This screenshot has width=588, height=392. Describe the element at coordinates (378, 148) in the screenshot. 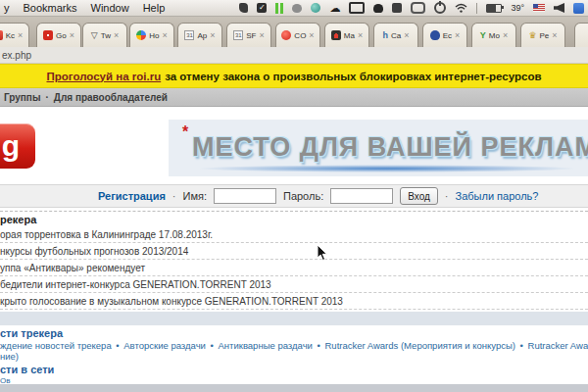

I see `ad-banner: * МЕСТО ДЛЯ ВАШЕЙ РЕКЛАМЫ` at that location.